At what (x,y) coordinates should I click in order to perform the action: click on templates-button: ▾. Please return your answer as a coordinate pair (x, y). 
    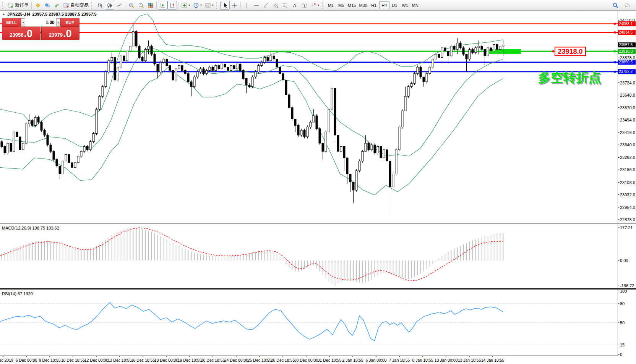
    Looking at the image, I should click on (209, 5).